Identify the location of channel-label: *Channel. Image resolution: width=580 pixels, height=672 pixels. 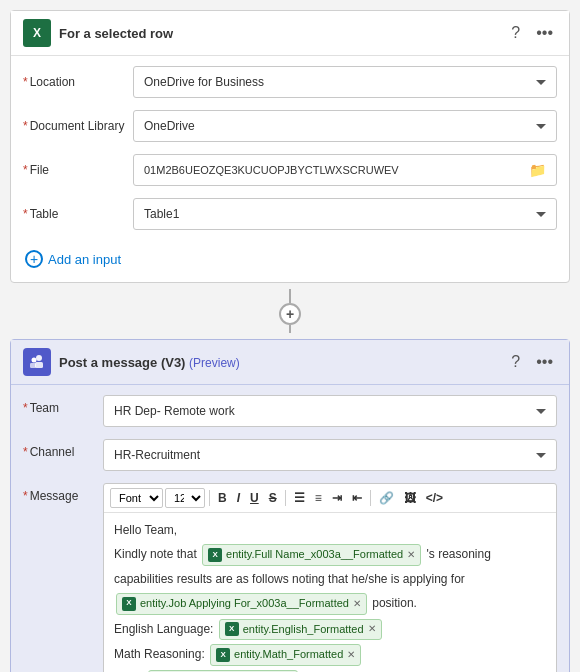
(63, 449).